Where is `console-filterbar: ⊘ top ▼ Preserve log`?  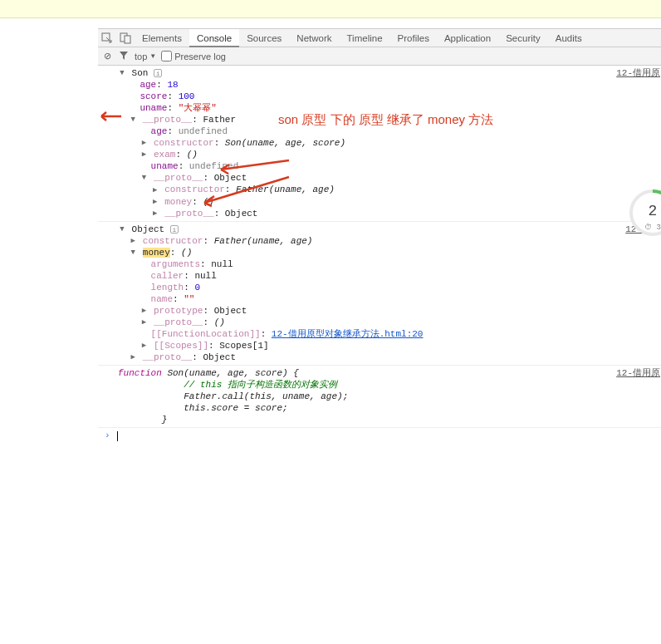
console-filterbar: ⊘ top ▼ Preserve log is located at coordinates (379, 57).